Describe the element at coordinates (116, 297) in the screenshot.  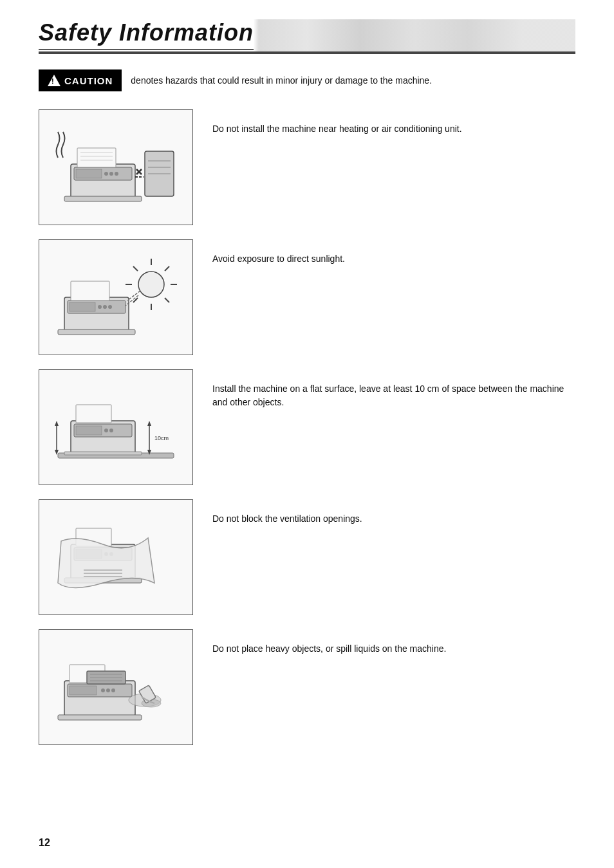
I see `illustration-sunlight` at that location.